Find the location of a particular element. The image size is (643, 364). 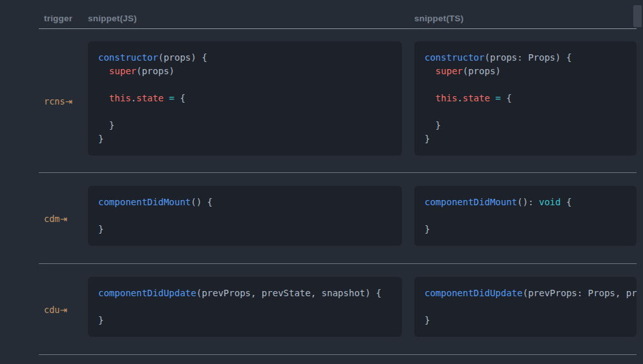

trigger-label: cdm is located at coordinates (52, 219).